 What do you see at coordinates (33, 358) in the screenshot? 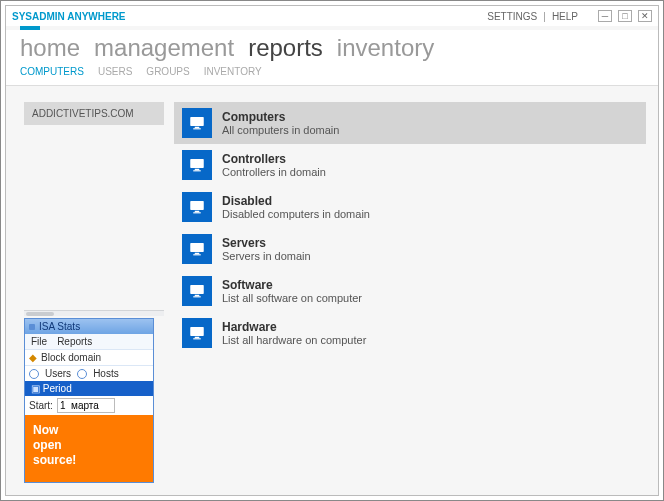
I see `tag-icon: ◆` at bounding box center [33, 358].